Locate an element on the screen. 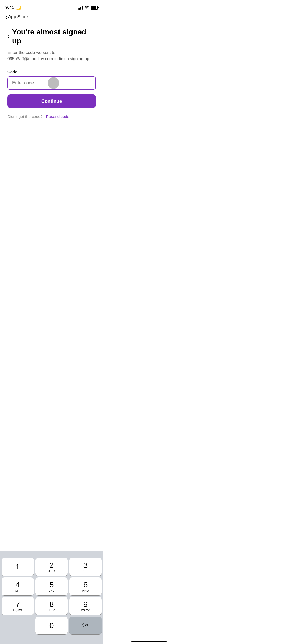 Image resolution: width=298 pixels, height=644 pixels. status-bar: 9:41 🌙 is located at coordinates (52, 7).